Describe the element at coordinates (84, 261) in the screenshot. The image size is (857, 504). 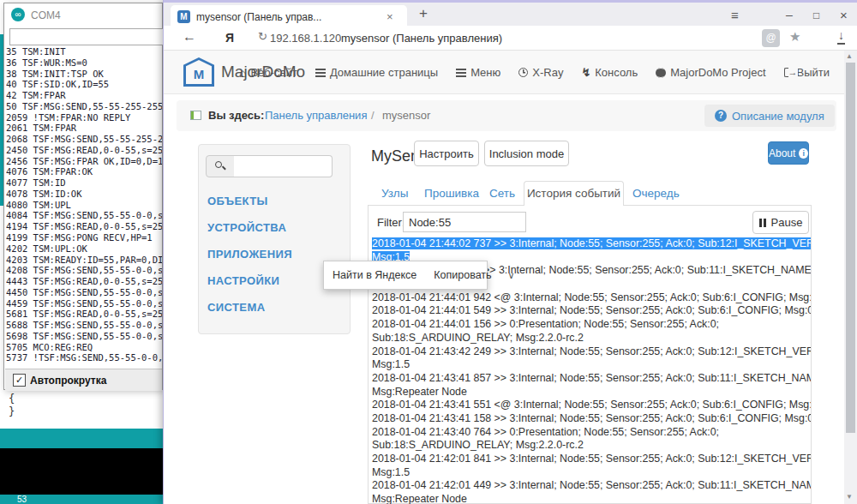
I see `serial-log-line: 4203 TSM:READY:ID=55,PAR=0,DIS=1` at that location.